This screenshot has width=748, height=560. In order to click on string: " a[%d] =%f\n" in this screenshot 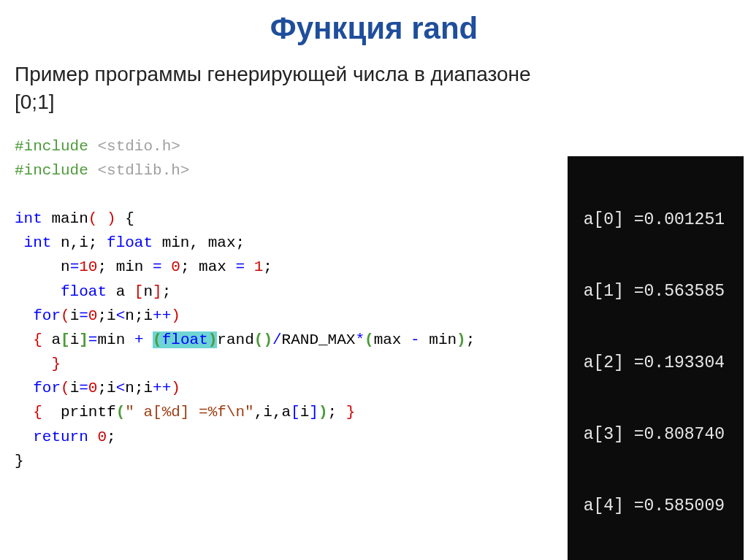, I will do `click(189, 412)`.